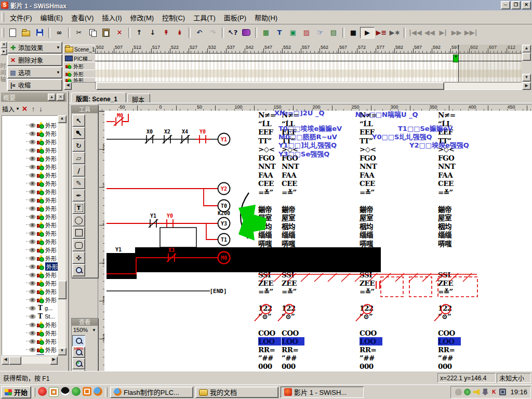  What do you see at coordinates (494, 392) in the screenshot?
I see `ime-tray-icon: K` at bounding box center [494, 392].